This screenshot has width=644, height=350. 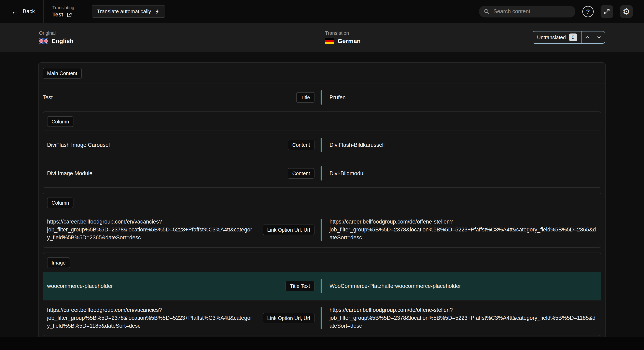 I want to click on external-link-icon, so click(x=70, y=15).